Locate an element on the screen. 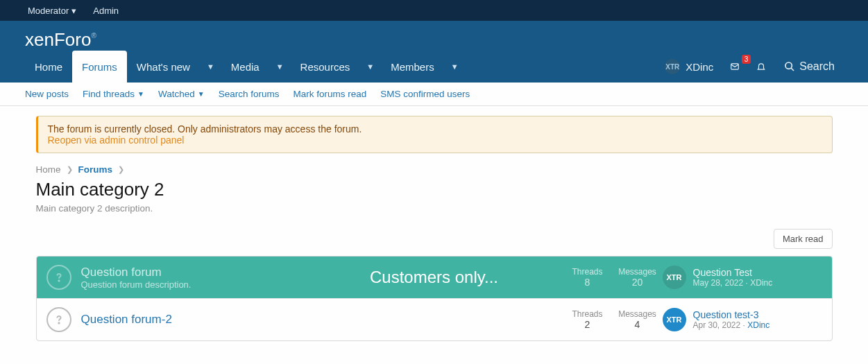  user-name: XDinc is located at coordinates (699, 67).